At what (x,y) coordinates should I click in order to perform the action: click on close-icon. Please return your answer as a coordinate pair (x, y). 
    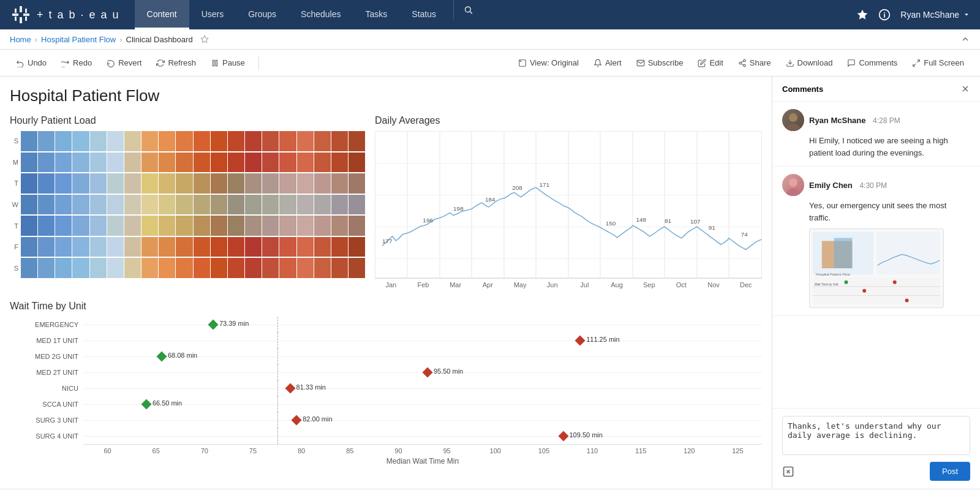
    Looking at the image, I should click on (965, 89).